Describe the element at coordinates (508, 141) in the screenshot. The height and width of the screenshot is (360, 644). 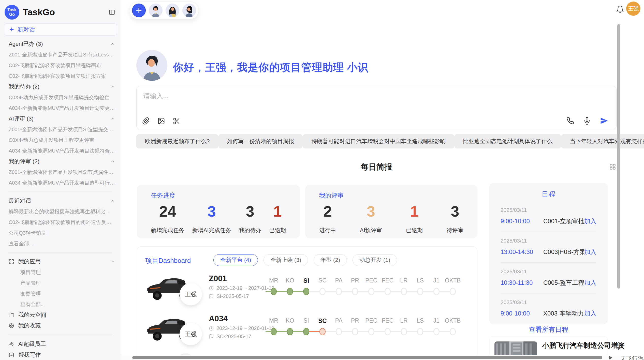
I see `suggestion-chip: 比亚迪全固态电池计划具体说了什么` at that location.